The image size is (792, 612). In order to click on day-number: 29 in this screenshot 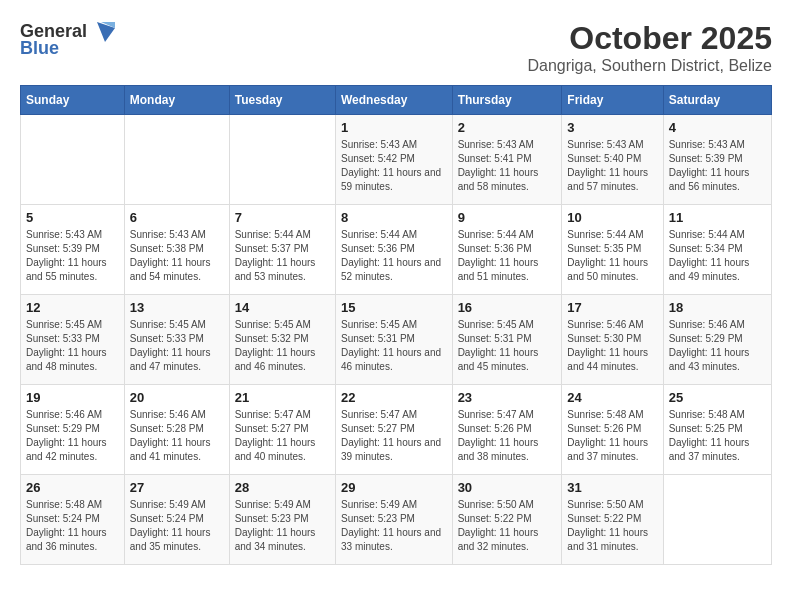, I will do `click(394, 488)`.